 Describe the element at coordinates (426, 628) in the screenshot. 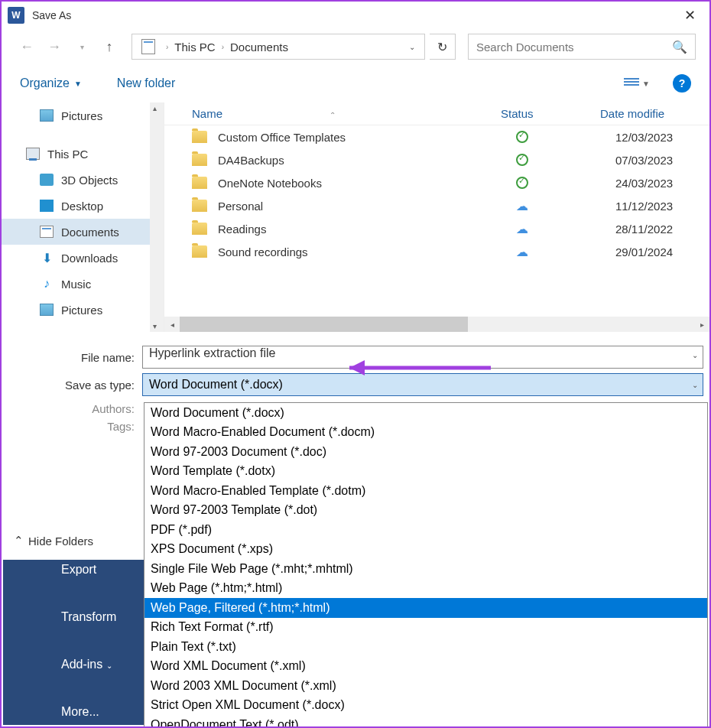

I see `dropdown-option: Rich Text Format (*.rtf)` at that location.